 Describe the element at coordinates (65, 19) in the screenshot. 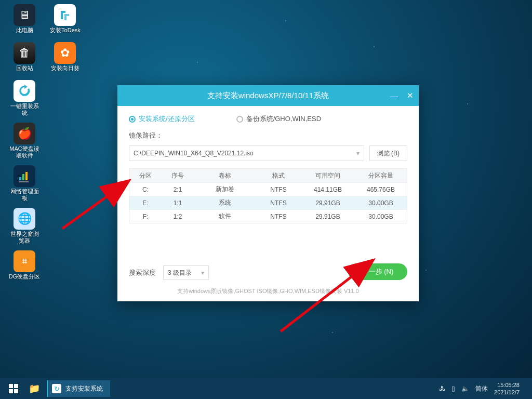

I see `desktop-icon-todesk: 安装ToDesk` at that location.